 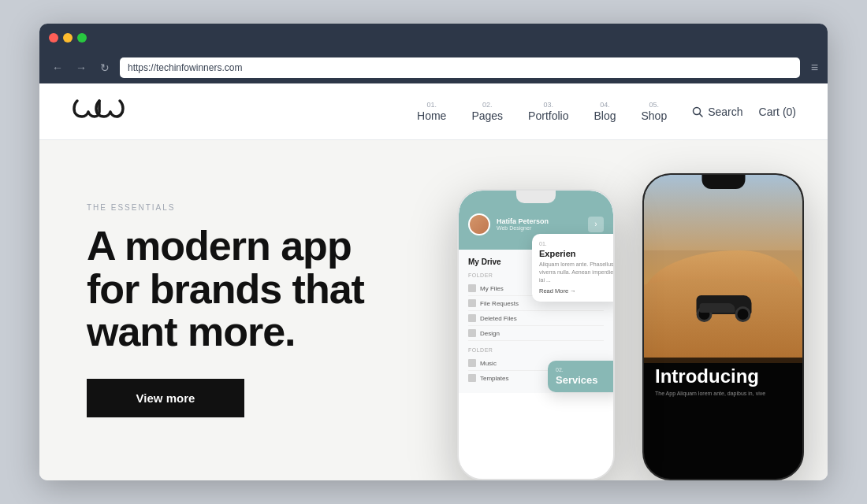 I want to click on browser-titlebar, so click(x=434, y=38).